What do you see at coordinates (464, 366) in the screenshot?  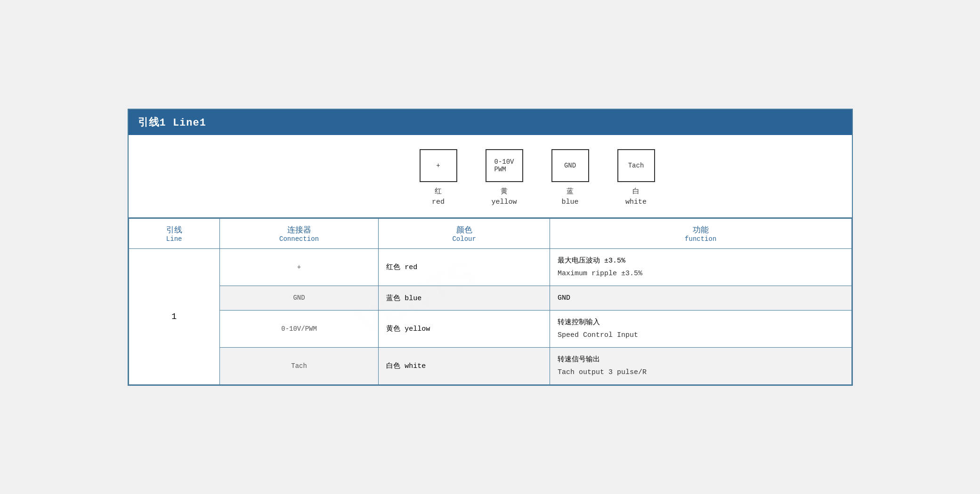 I see `color-value: 白色 white` at bounding box center [464, 366].